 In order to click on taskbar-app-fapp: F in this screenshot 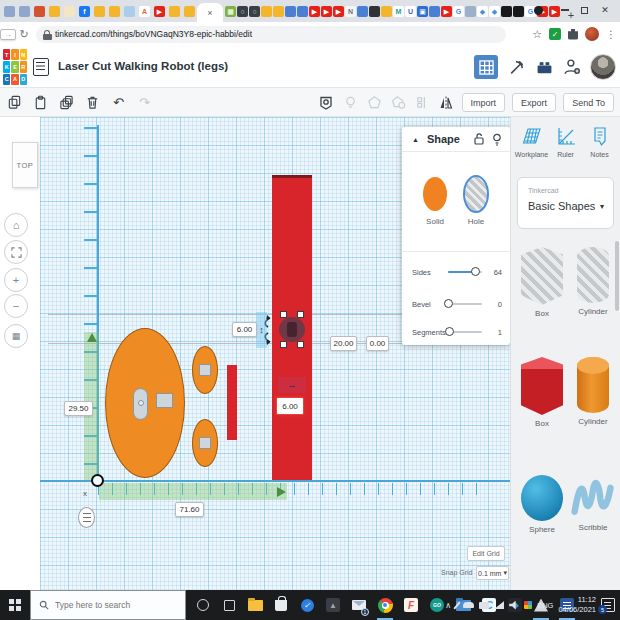, I will do `click(411, 605)`.